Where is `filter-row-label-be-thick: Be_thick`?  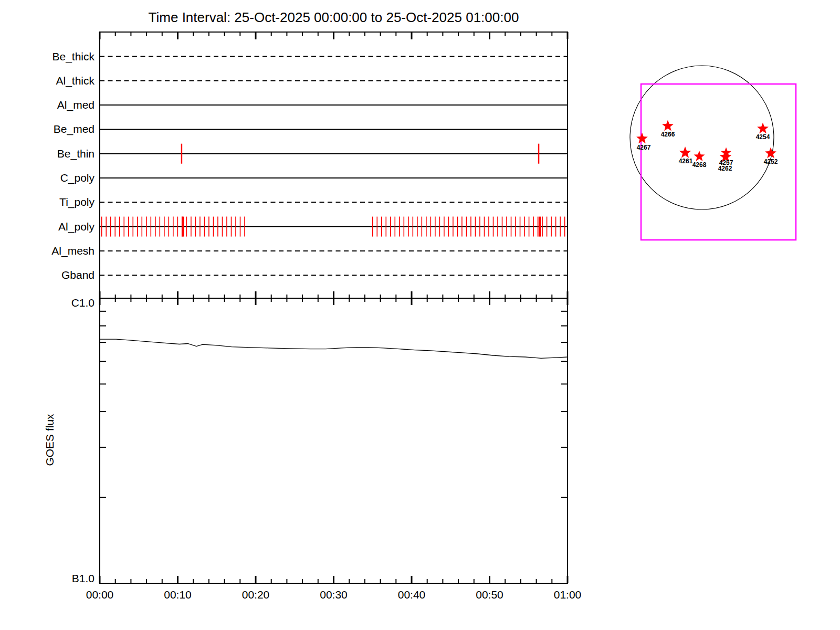
filter-row-label-be-thick: Be_thick is located at coordinates (60, 57).